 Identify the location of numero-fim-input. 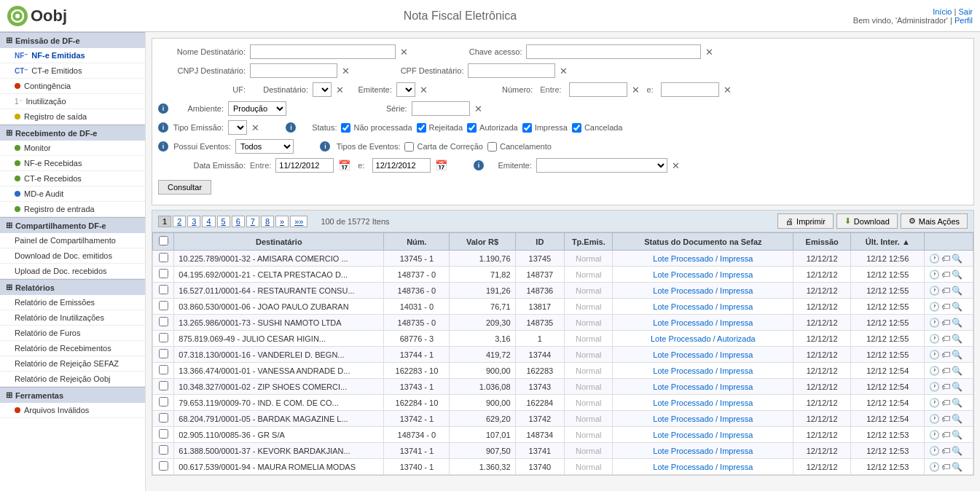
(690, 90).